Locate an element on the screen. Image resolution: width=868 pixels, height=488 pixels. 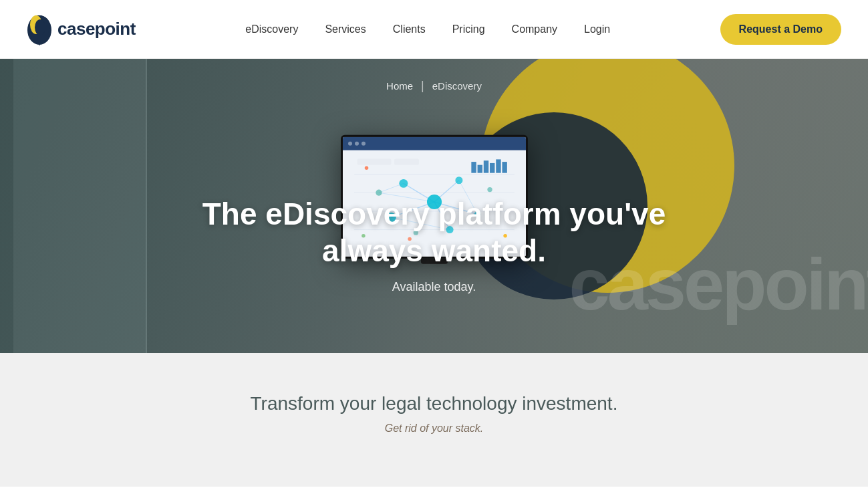
hero-text-block: The eDiscovery platform you've always wa… is located at coordinates (434, 245).